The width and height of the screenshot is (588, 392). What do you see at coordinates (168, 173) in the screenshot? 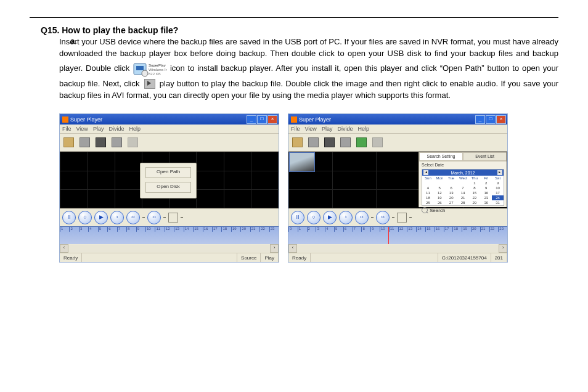
I see `open-path-button: Open Path` at bounding box center [168, 173].